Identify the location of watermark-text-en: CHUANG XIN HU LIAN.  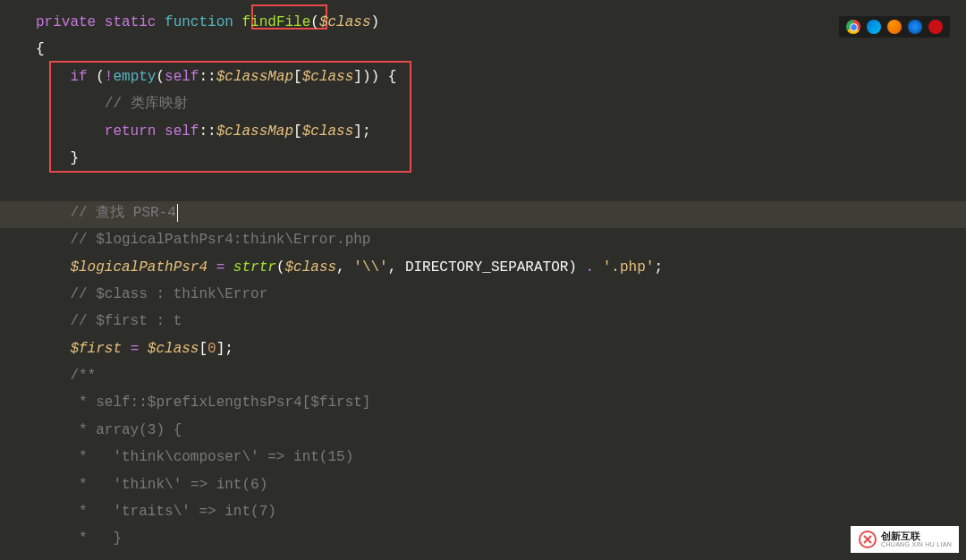
(916, 545).